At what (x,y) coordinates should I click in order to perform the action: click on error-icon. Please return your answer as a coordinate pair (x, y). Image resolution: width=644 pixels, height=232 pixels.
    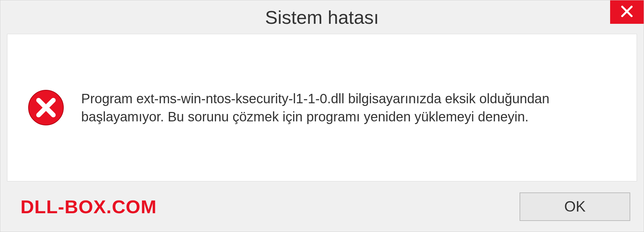
    Looking at the image, I should click on (46, 108).